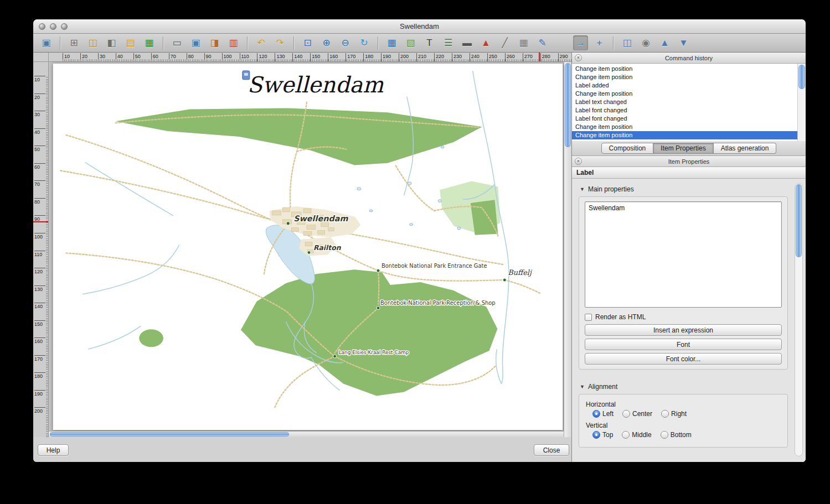 The width and height of the screenshot is (830, 504). What do you see at coordinates (40, 167) in the screenshot?
I see `ruler-mark: 60` at bounding box center [40, 167].